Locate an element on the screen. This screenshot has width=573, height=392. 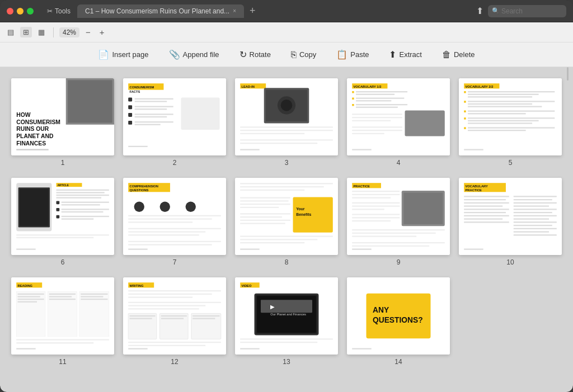
page-item-4: VOCABULARY 1/2 is located at coordinates (398, 122).